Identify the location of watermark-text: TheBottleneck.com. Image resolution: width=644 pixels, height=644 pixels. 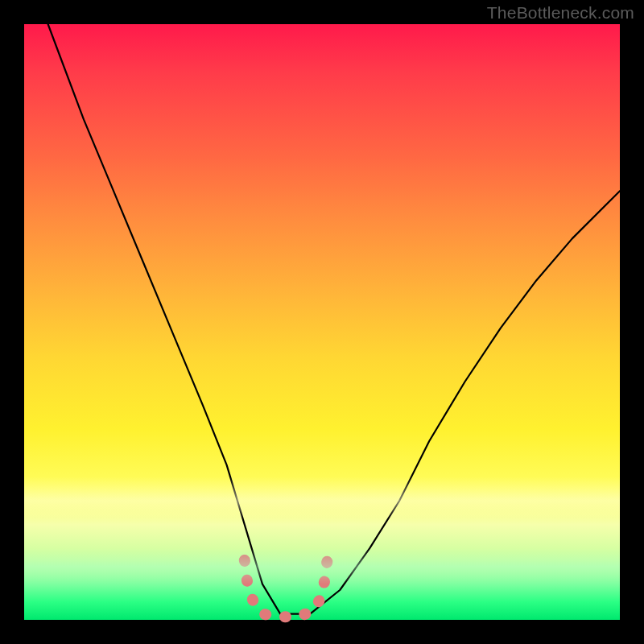
(560, 13).